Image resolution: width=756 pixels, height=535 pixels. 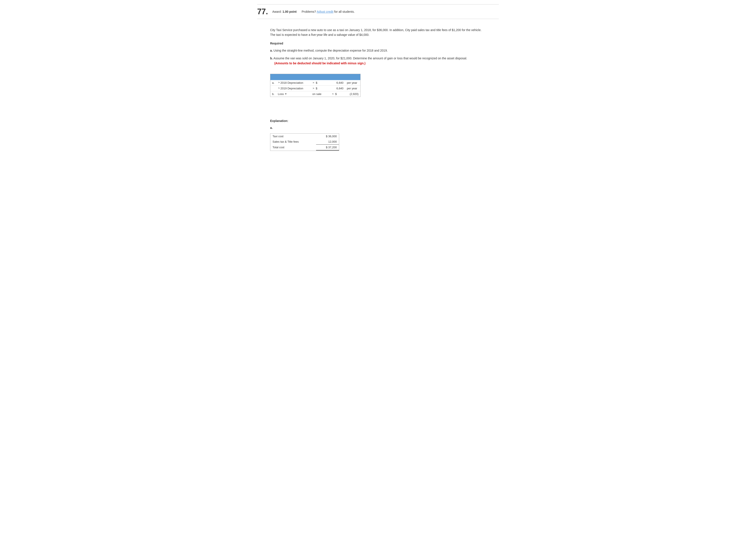 What do you see at coordinates (271, 58) in the screenshot?
I see `sub-b-label: b.` at bounding box center [271, 58].